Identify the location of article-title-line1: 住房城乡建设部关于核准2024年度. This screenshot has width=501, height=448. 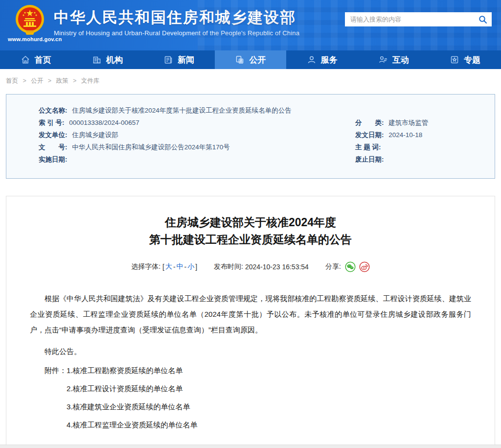
(250, 222).